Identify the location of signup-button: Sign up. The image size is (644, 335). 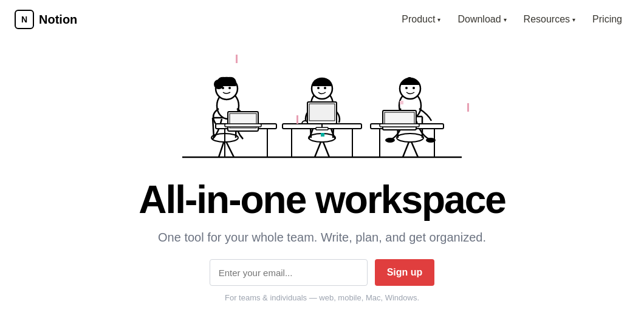
(405, 272).